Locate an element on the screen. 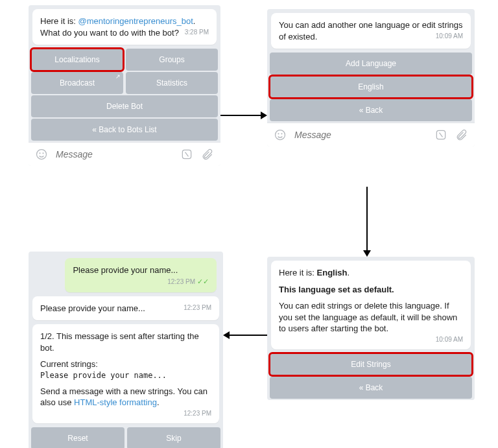 This screenshot has height=448, width=498. line-1: 1/2. This message is sent after starting… is located at coordinates (126, 342).